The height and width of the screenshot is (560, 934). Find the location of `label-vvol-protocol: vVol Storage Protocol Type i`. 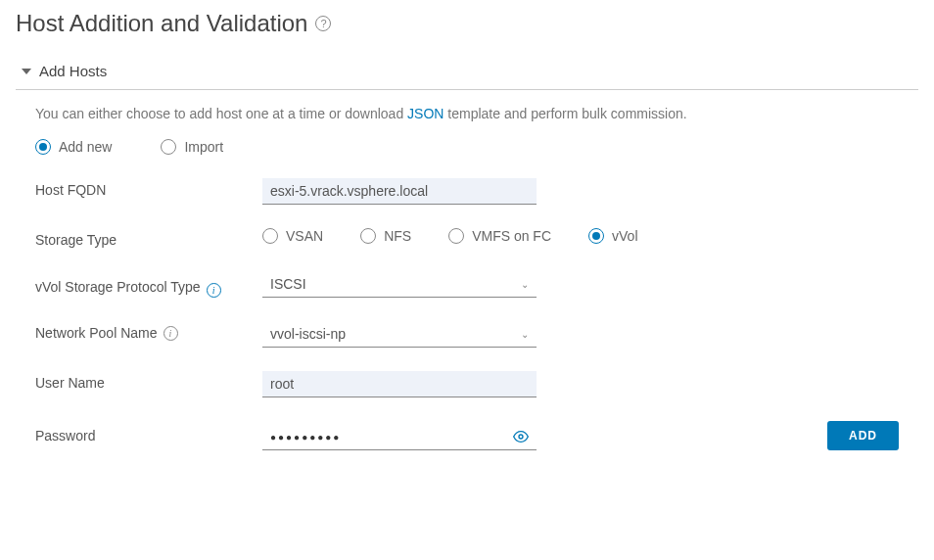

label-vvol-protocol: vVol Storage Protocol Type i is located at coordinates (149, 284).